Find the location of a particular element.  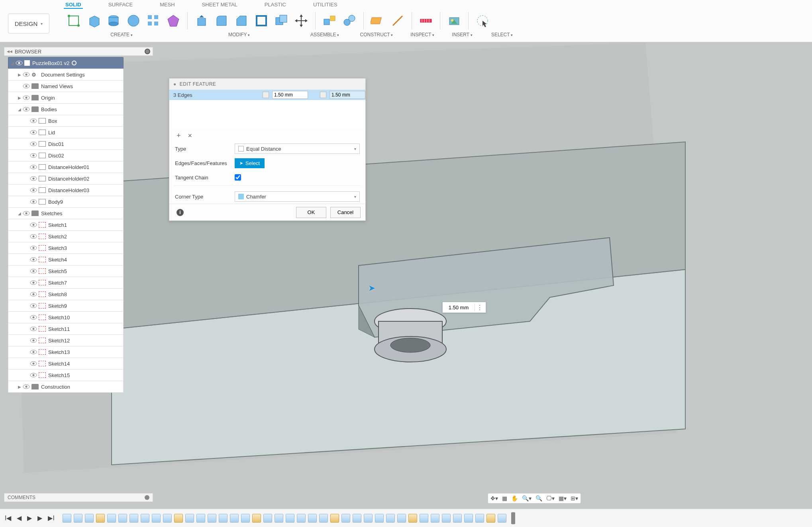

timeline-marker is located at coordinates (513, 518).